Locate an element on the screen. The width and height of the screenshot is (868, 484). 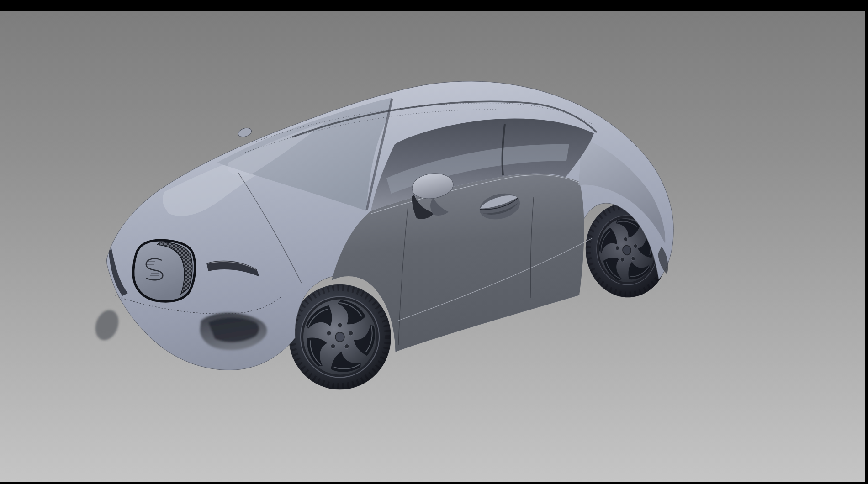
letterbox-top-bar is located at coordinates (434, 5).